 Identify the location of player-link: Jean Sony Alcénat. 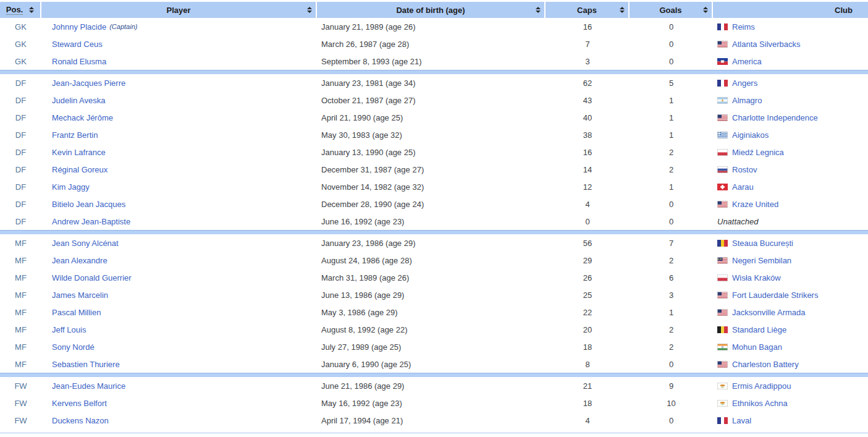
(85, 244).